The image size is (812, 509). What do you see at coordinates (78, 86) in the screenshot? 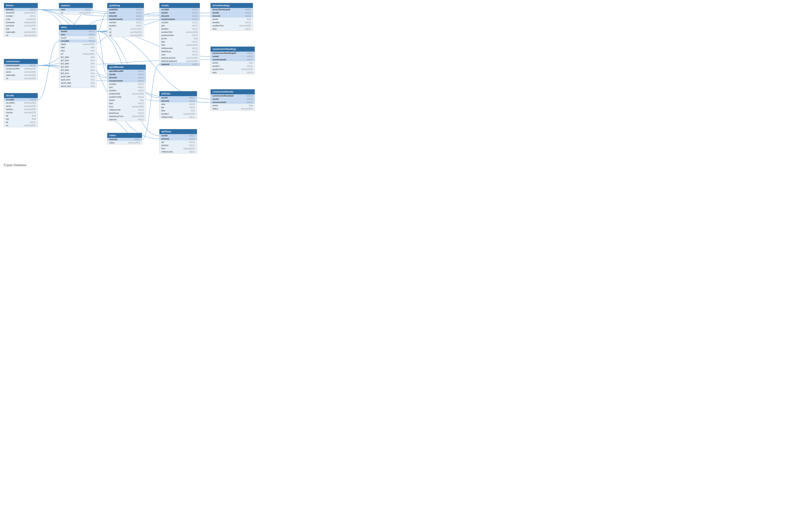
I see `table-row: sprint_timetime` at bounding box center [78, 86].